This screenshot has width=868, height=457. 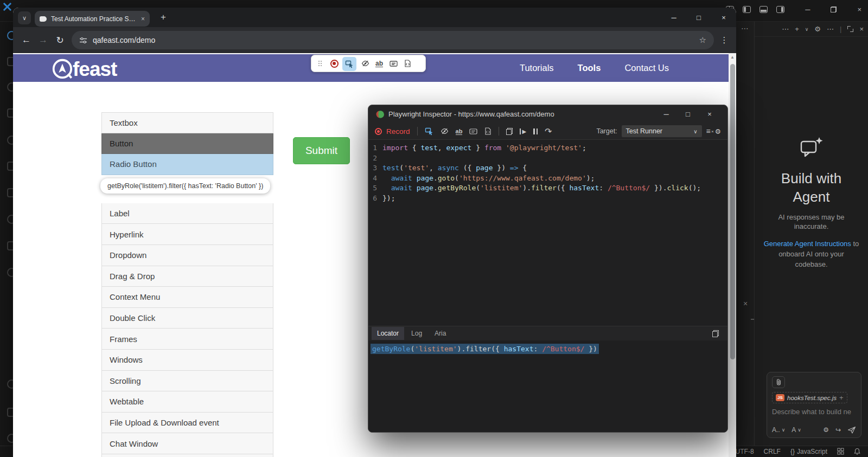 I want to click on vscode-close-button: ×, so click(x=859, y=10).